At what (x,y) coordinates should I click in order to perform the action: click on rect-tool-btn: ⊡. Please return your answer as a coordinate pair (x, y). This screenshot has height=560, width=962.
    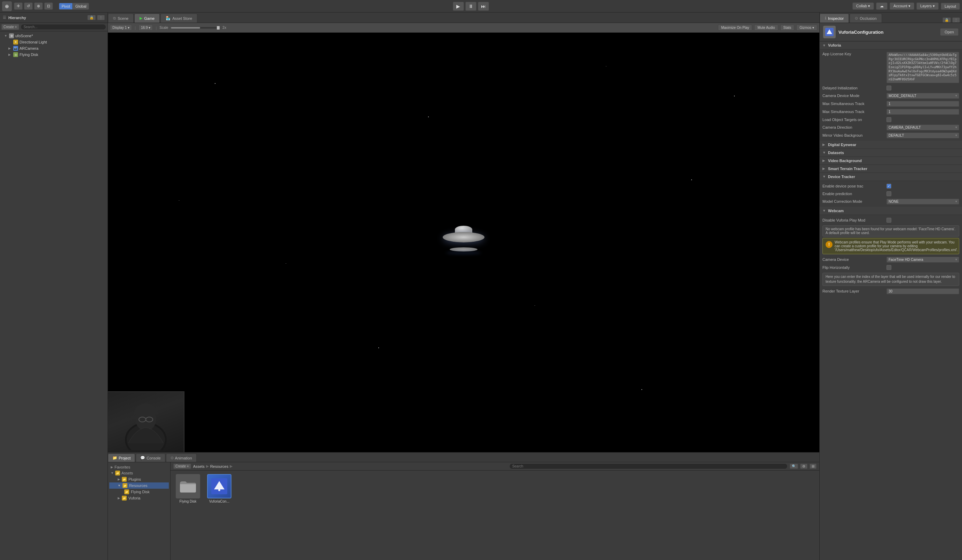
    Looking at the image, I should click on (49, 6).